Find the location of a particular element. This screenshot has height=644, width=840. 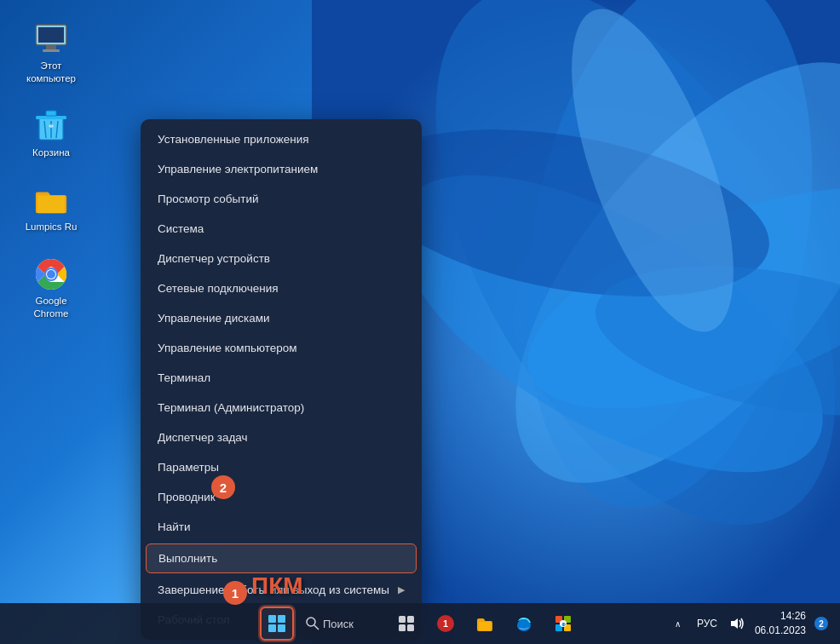

app-1-button: 1 is located at coordinates (446, 624).